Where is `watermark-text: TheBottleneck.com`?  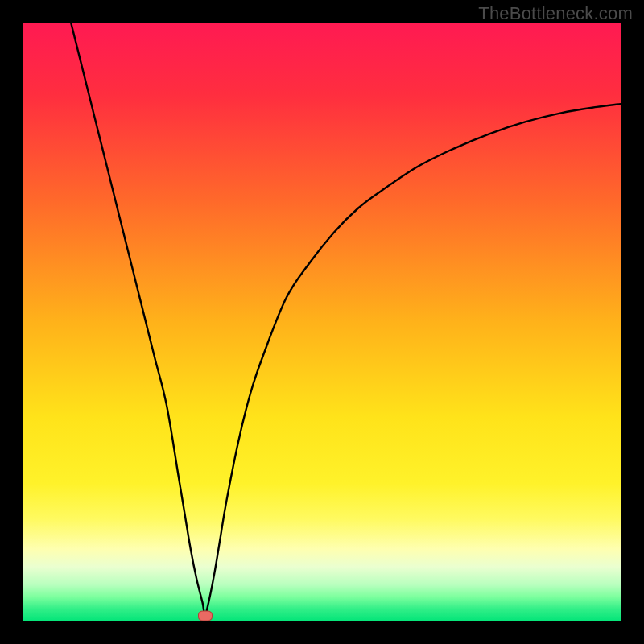 watermark-text: TheBottleneck.com is located at coordinates (555, 14).